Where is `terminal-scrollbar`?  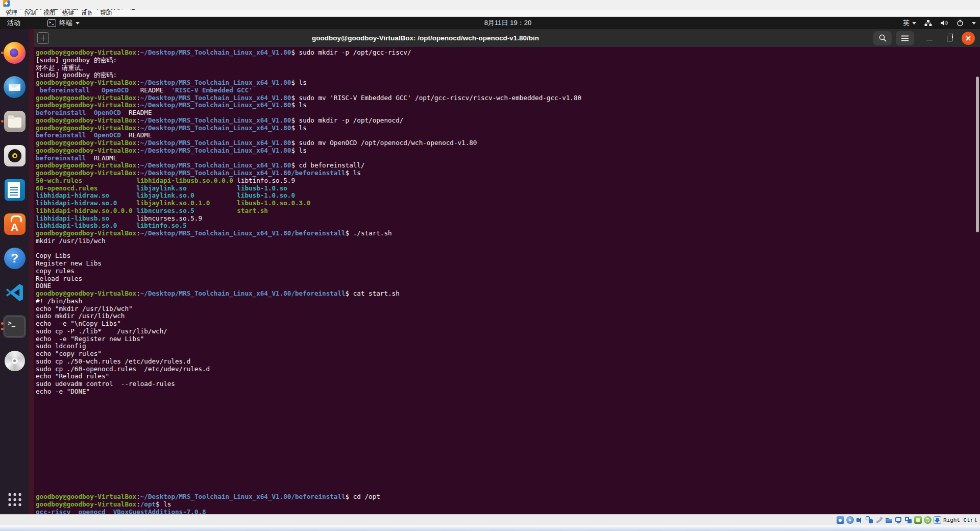 terminal-scrollbar is located at coordinates (977, 154).